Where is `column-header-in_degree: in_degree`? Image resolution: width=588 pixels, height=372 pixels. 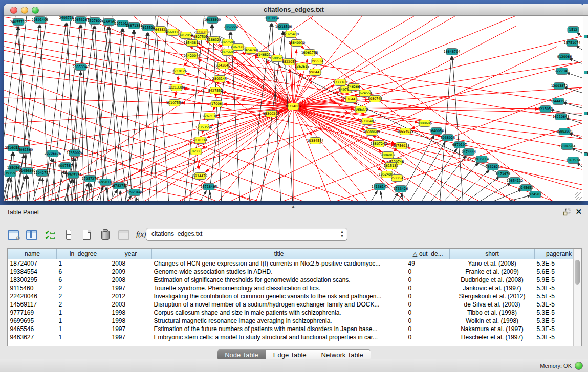 column-header-in_degree: in_degree is located at coordinates (83, 254).